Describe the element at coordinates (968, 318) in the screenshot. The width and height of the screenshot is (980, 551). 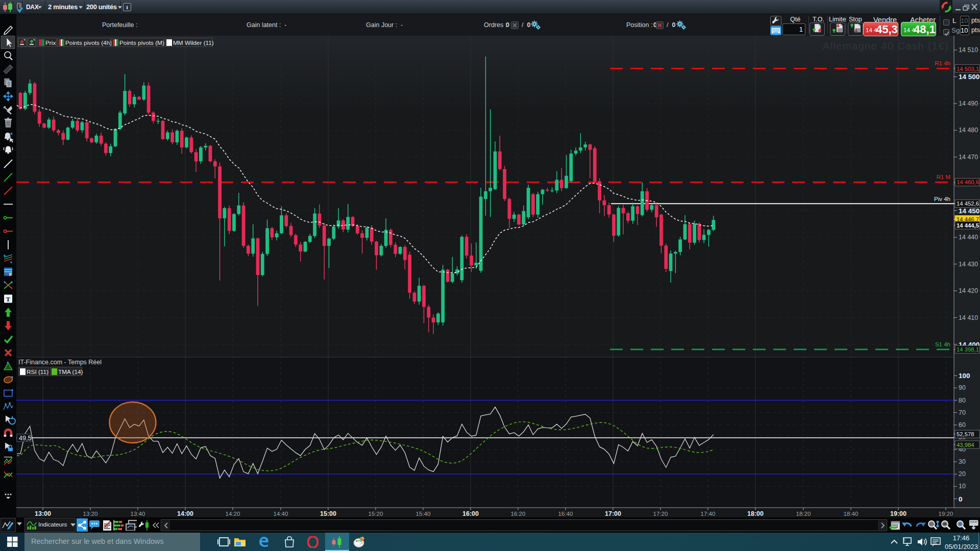
I see `svg-text: 14 410` at that location.